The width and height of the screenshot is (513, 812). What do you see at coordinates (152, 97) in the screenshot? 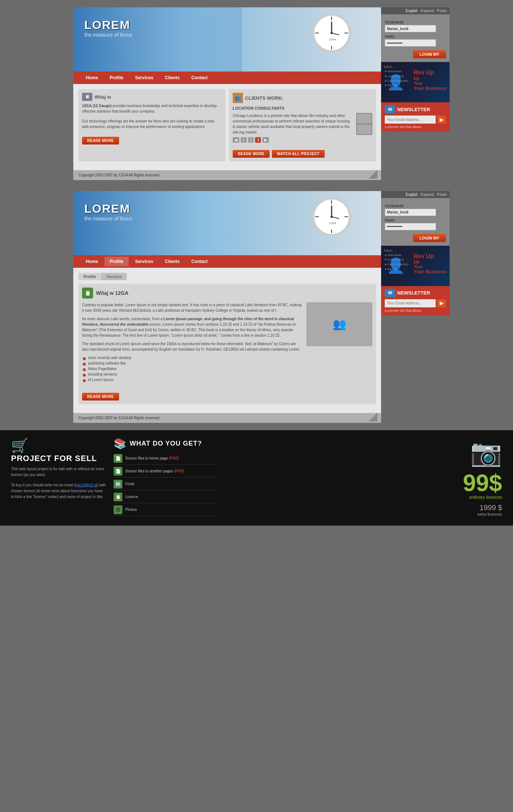
I see `witaj-heading: 🖥 Witaj w` at bounding box center [152, 97].